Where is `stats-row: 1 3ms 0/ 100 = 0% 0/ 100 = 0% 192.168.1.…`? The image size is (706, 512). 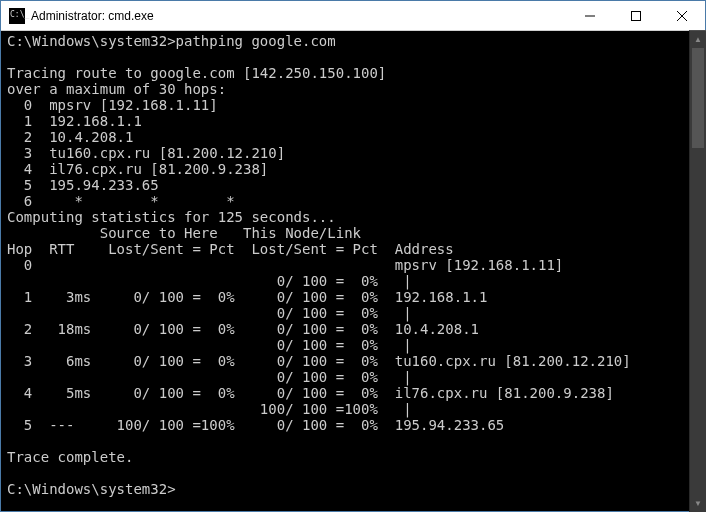 stats-row: 1 3ms 0/ 100 = 0% 0/ 100 = 0% 192.168.1.… is located at coordinates (247, 297).